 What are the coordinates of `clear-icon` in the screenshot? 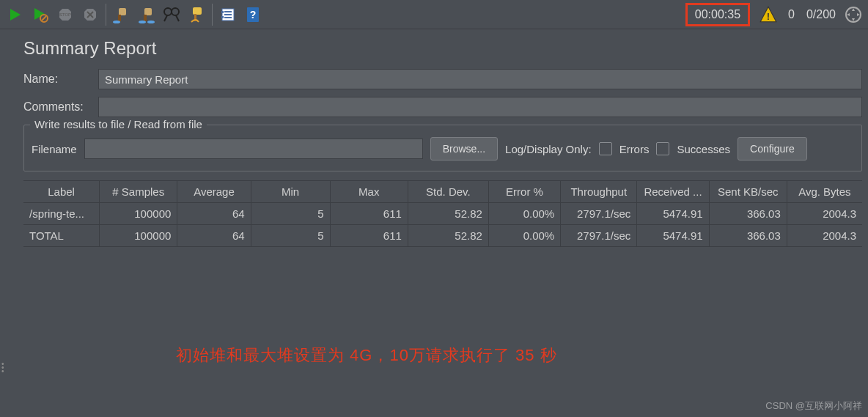 It's located at (122, 15).